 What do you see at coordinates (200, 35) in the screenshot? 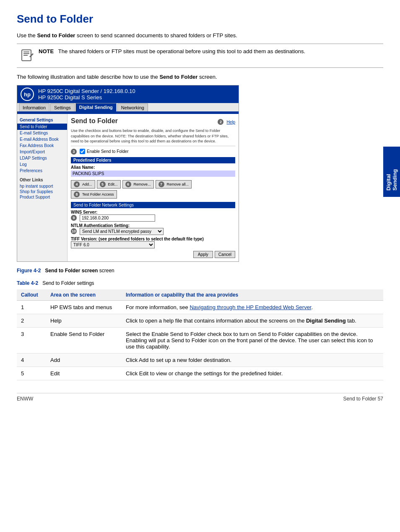
I see `intro-paragraph: Use the Send to Folder screen to send sc…` at bounding box center [200, 35].